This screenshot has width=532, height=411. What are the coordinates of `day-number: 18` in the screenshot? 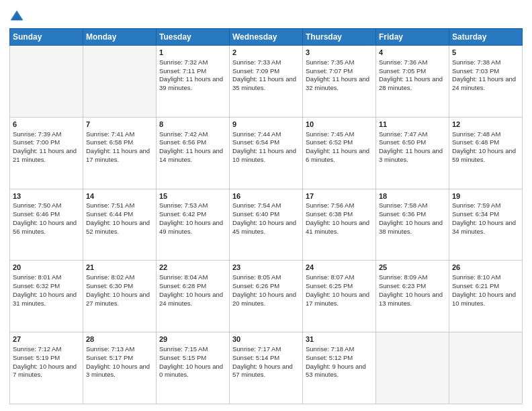 It's located at (412, 196).